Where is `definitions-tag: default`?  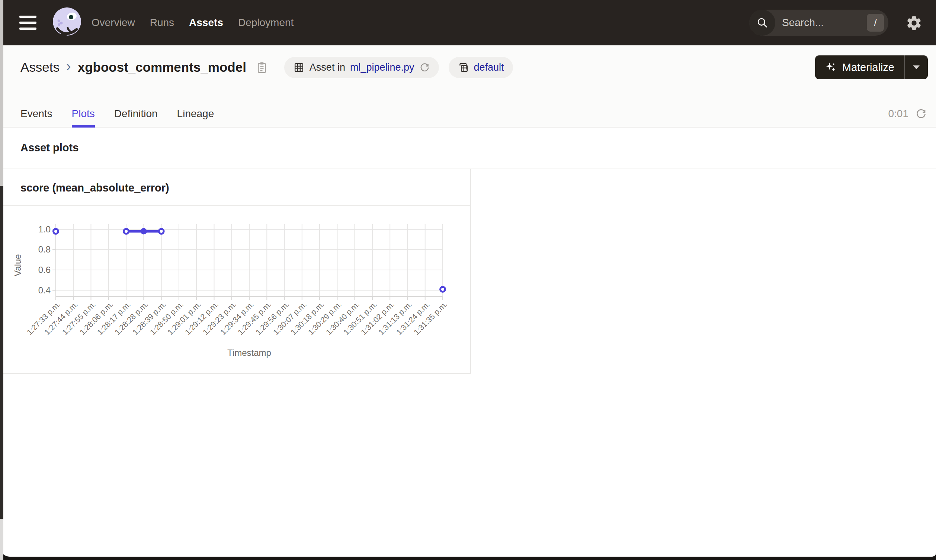
definitions-tag: default is located at coordinates (481, 68).